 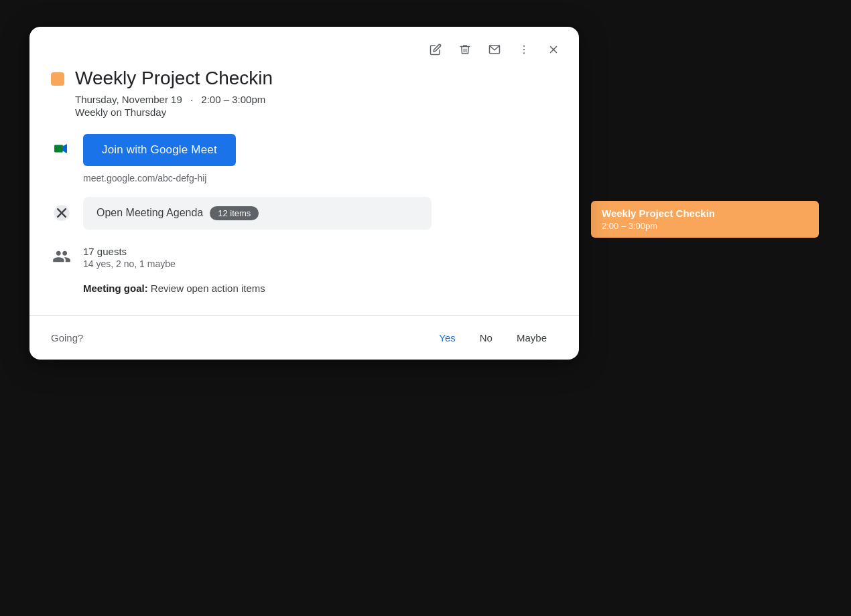 What do you see at coordinates (705, 213) in the screenshot?
I see `chip-title: Weekly Project Checkin` at bounding box center [705, 213].